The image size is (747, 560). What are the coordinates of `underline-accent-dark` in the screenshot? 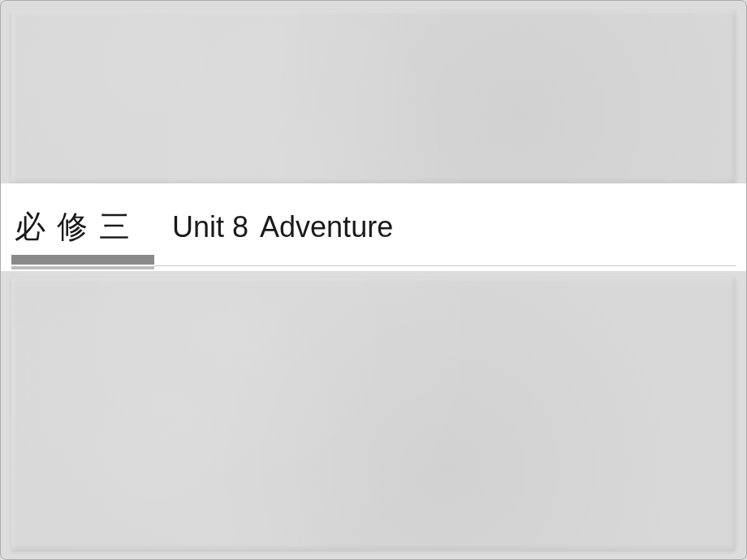 It's located at (83, 260).